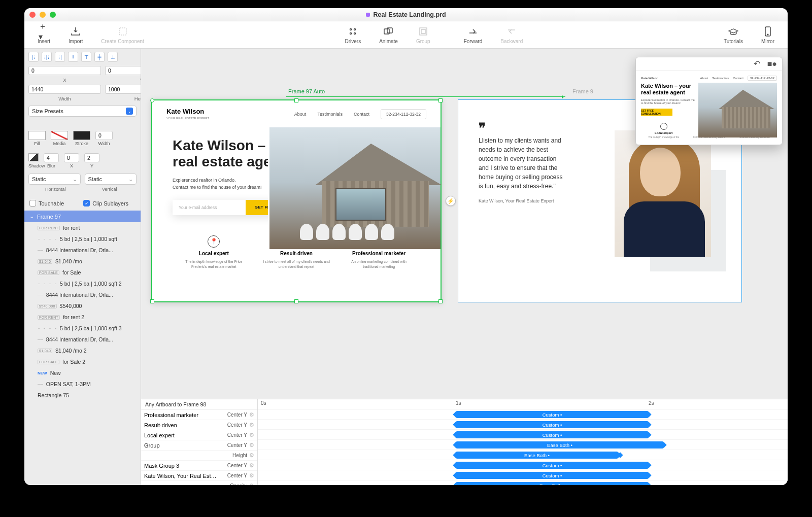 The image size is (812, 517). Describe the element at coordinates (199, 466) in the screenshot. I see `timeline-row: Mask Group 3Center Y⚙` at that location.